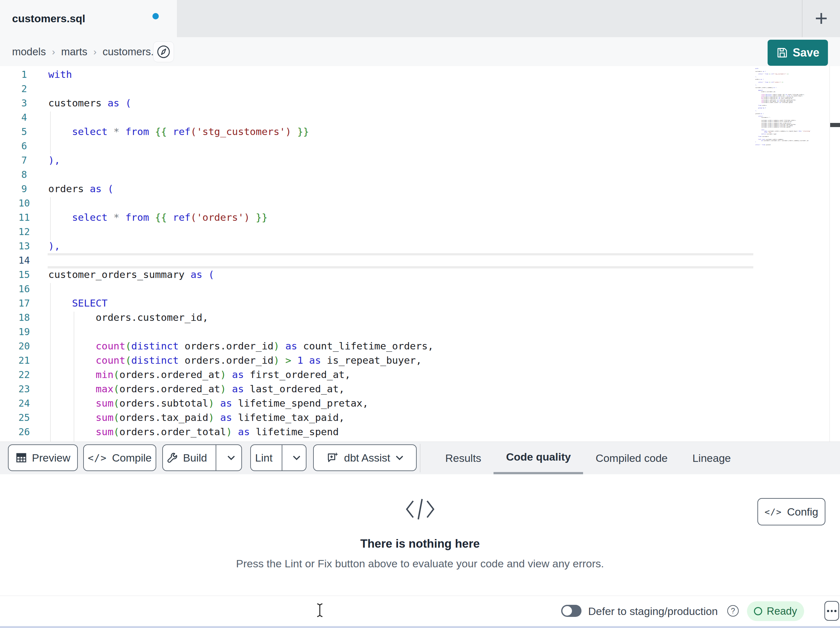 This screenshot has height=628, width=840. What do you see at coordinates (420, 432) in the screenshot?
I see `code-line: 26 sum(orders.order_total) as lifetime_s…` at bounding box center [420, 432].